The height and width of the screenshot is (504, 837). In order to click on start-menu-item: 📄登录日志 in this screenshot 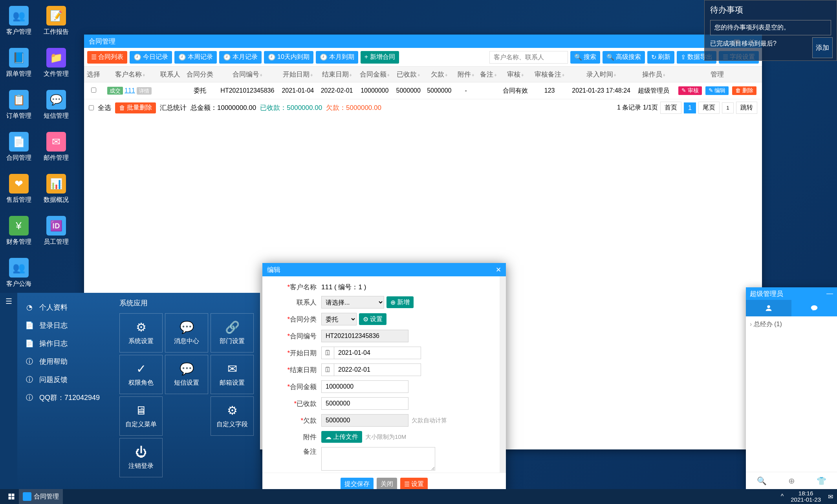, I will do `click(66, 325)`.